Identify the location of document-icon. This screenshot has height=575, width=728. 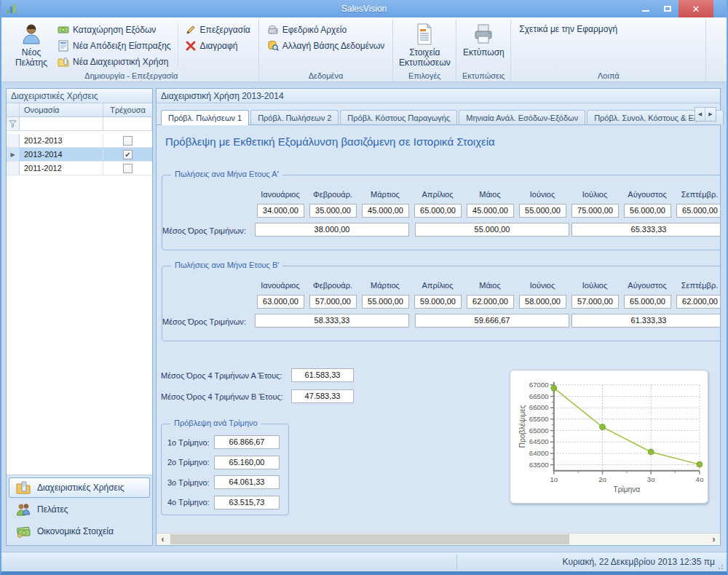
(424, 34).